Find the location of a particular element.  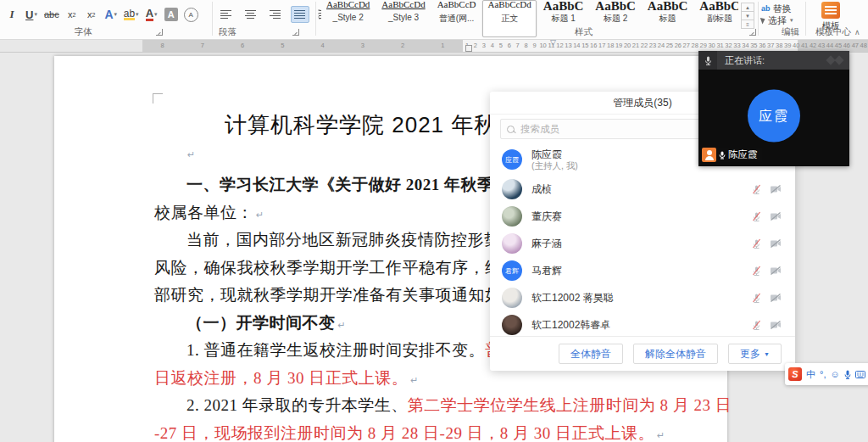

panel-footer: 全体静音 解除全体静音 更多▼ is located at coordinates (643, 353).